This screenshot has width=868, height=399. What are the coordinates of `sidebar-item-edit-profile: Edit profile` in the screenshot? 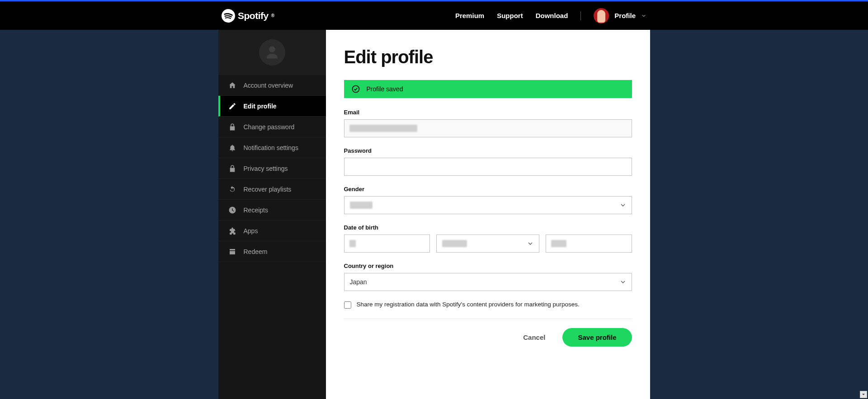 It's located at (272, 106).